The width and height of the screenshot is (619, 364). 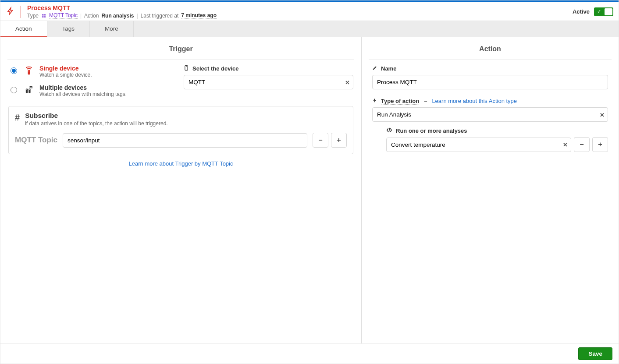 What do you see at coordinates (112, 29) in the screenshot?
I see `tab-more: More` at bounding box center [112, 29].